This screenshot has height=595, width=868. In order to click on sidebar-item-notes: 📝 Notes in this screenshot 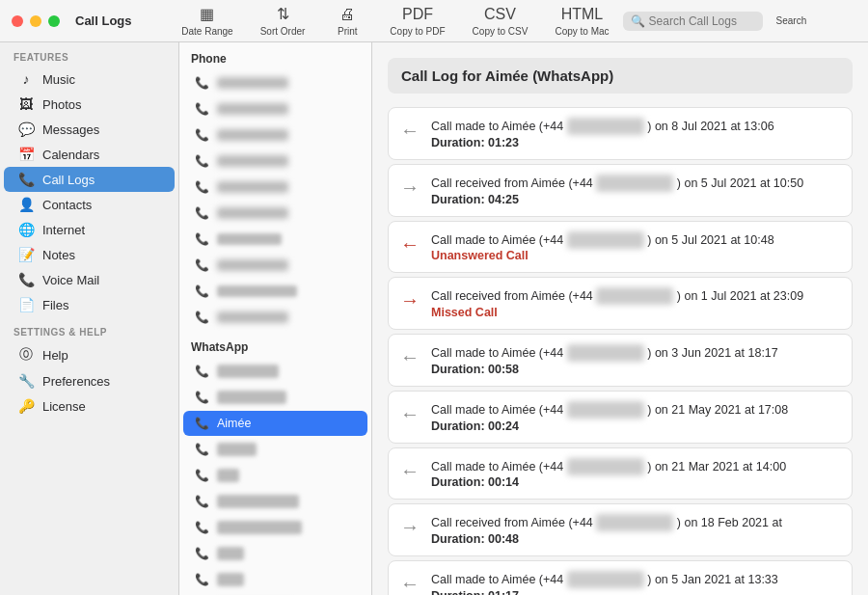, I will do `click(89, 255)`.